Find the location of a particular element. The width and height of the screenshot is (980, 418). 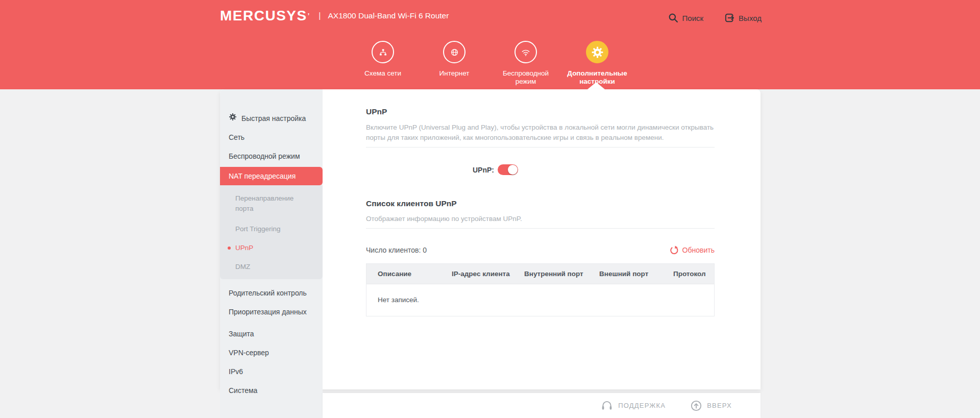

upnp-section-description: Включите UPnP (Universal Plug and Play),… is located at coordinates (540, 133).